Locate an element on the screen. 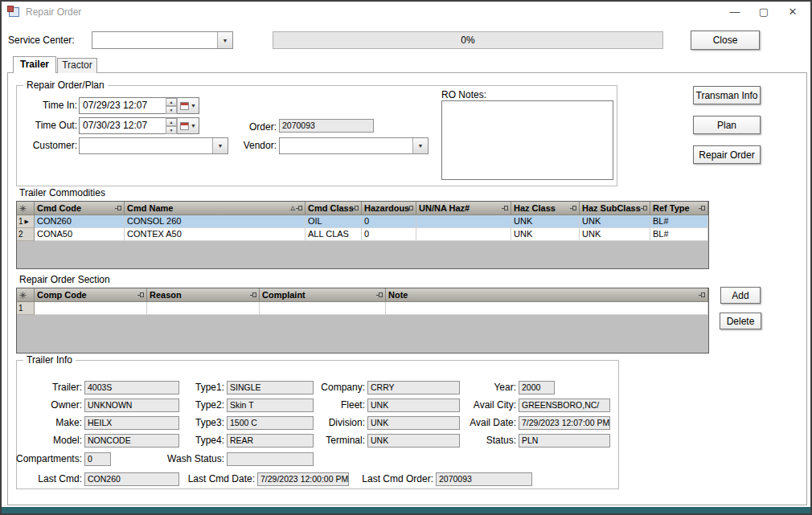  row-selector: 2 is located at coordinates (26, 235).